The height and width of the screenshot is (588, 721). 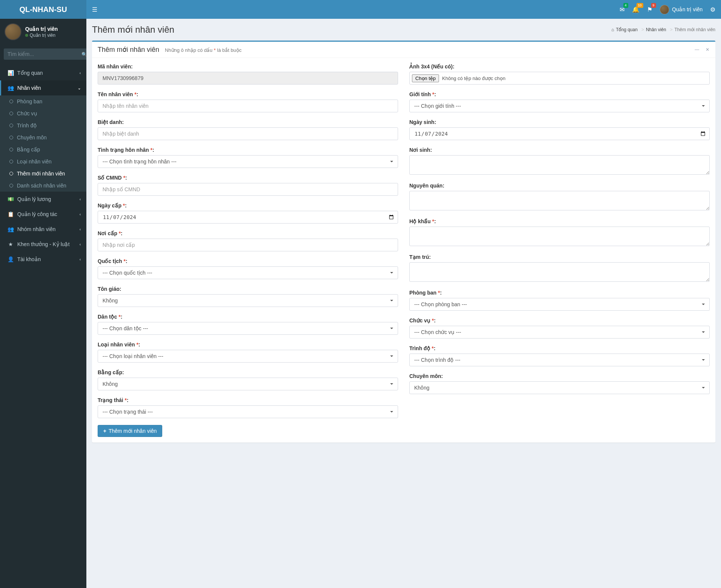 I want to click on sidebar-item-quan-ly-cong-tac: Quản lý công tác, so click(x=43, y=214).